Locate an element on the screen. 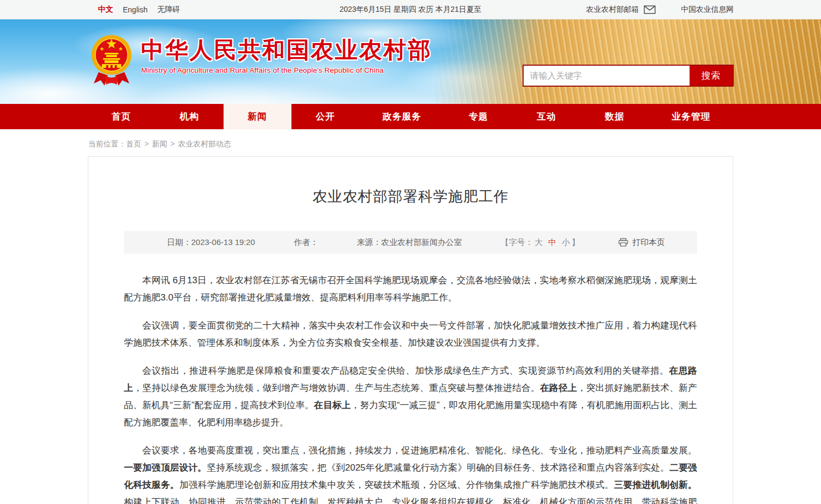  article-paragraph: 会议要求，各地要高度重视，突出重点，强化措施，持续发力，促进施肥精准化、智能化、… is located at coordinates (410, 473).